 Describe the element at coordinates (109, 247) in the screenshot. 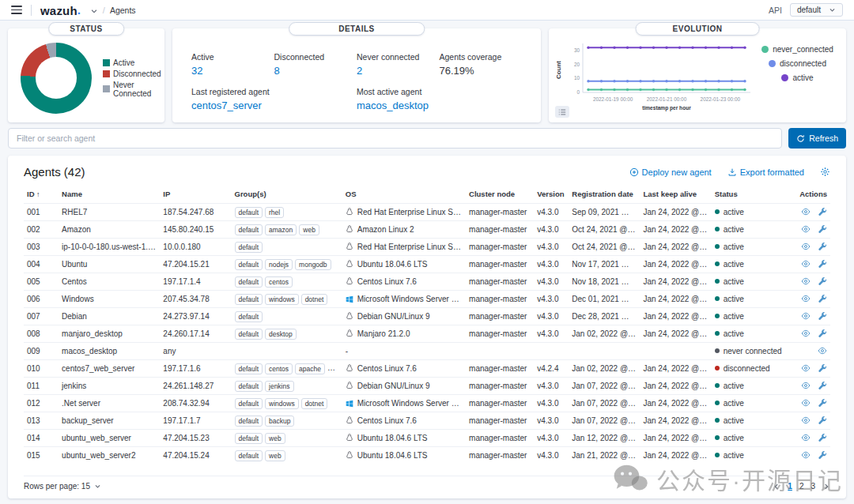

I see `agent-name-cell: ip-10-0-0-180.us-west-1.comput...` at that location.